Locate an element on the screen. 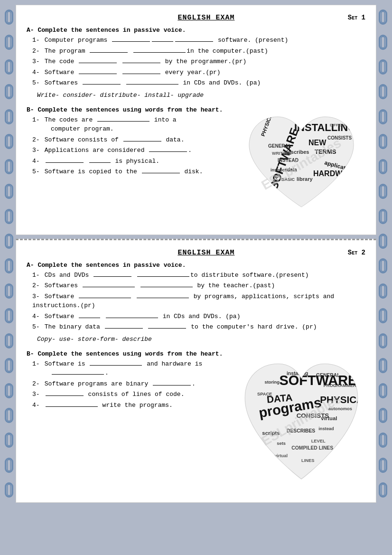  list-item: 4- write the programs. is located at coordinates (132, 405).